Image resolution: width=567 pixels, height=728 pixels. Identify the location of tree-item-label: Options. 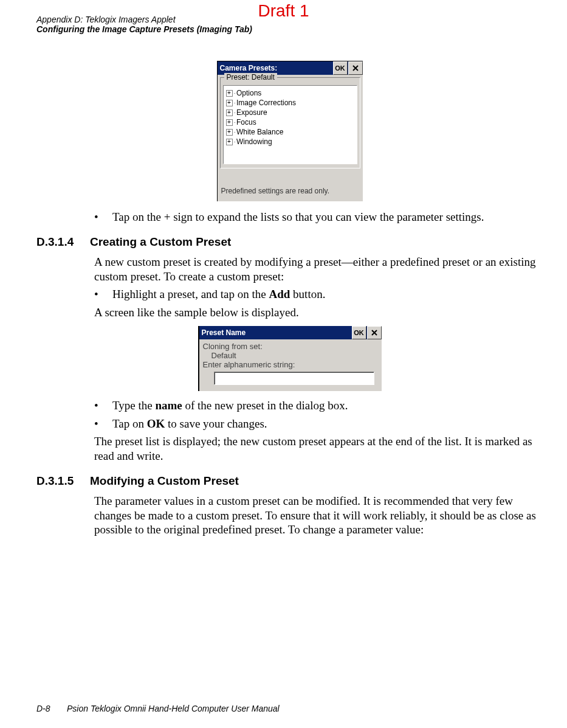
(249, 93).